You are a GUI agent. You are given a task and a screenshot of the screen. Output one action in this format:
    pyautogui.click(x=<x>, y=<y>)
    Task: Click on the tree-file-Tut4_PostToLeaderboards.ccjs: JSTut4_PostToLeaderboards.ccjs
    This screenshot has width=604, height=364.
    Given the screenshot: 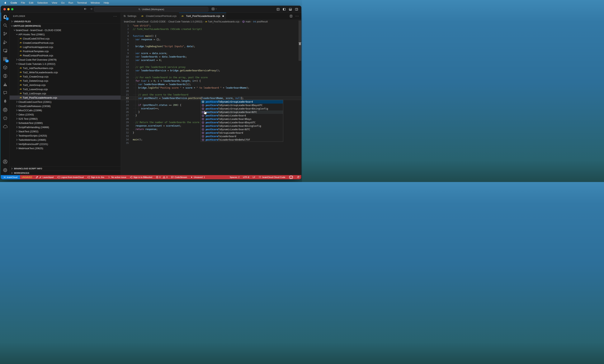 What is the action you would take?
    pyautogui.click(x=65, y=97)
    